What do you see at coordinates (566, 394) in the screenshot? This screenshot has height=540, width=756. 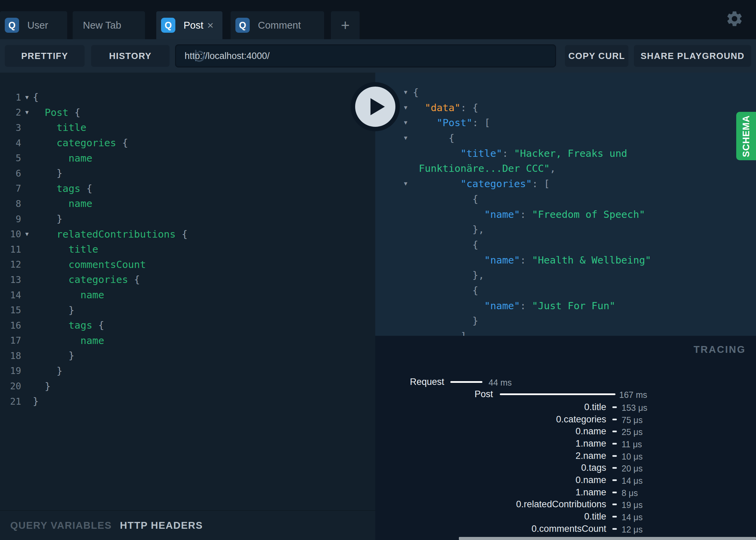 I see `trace-post-row: Post 167 ms` at bounding box center [566, 394].